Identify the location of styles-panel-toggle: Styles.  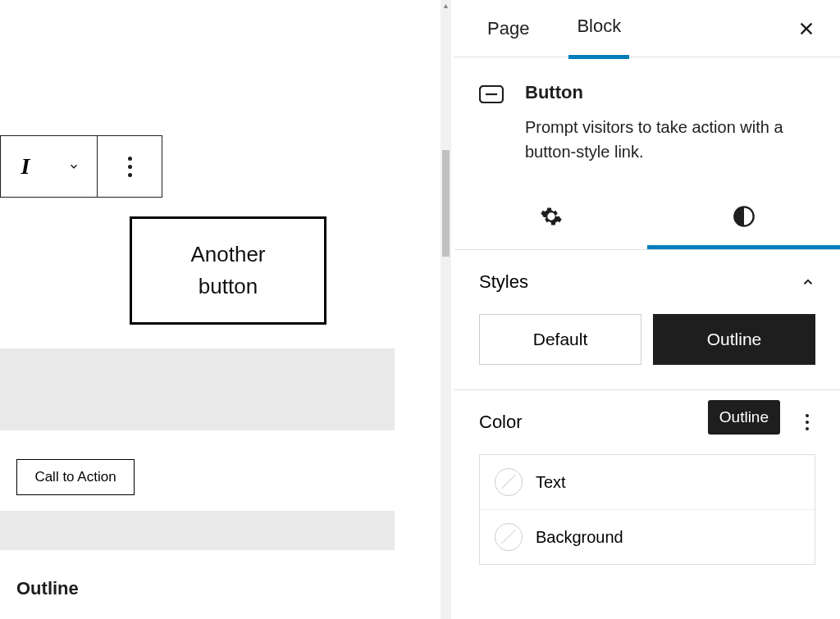
(647, 282).